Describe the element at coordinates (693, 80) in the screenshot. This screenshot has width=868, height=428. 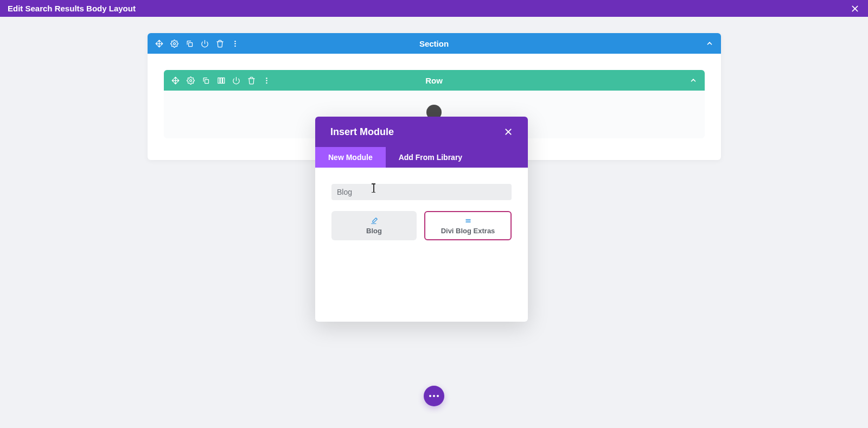
I see `row-collapse-button` at that location.